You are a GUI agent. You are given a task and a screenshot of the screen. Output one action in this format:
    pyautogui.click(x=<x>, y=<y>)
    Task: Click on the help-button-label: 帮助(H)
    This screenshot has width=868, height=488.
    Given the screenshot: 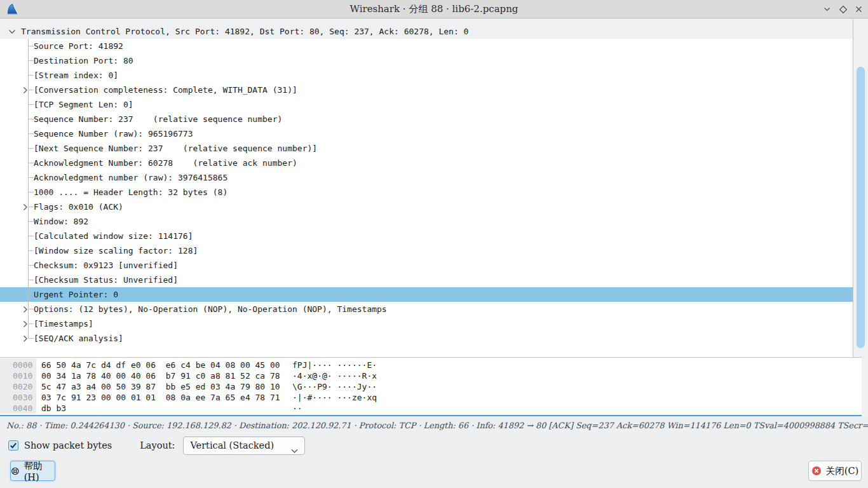 What is the action you would take?
    pyautogui.click(x=39, y=471)
    